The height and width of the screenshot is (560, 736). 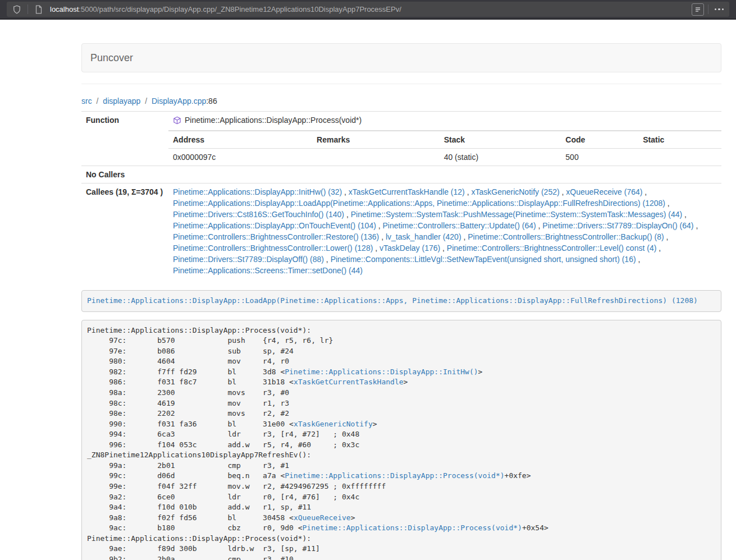 I want to click on no-callers-row: No Callers, so click(x=401, y=175).